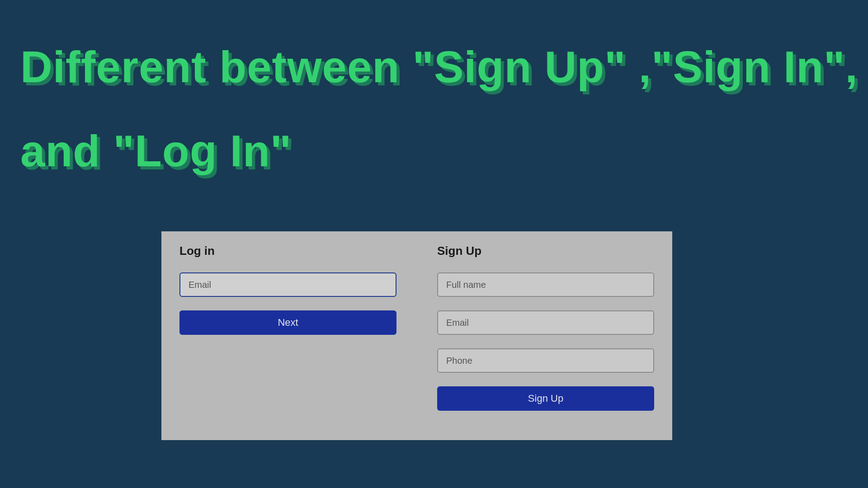 This screenshot has height=488, width=868. I want to click on signup-button: Sign Up, so click(546, 399).